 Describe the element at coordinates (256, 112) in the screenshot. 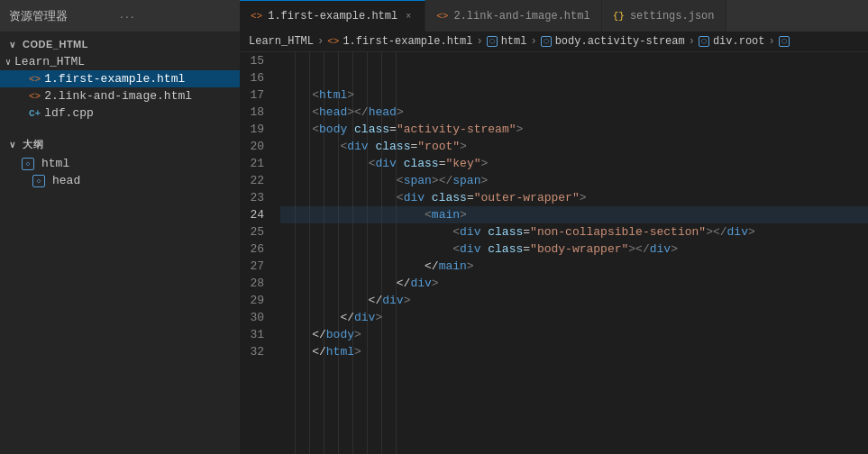

I see `line-number: 18` at that location.